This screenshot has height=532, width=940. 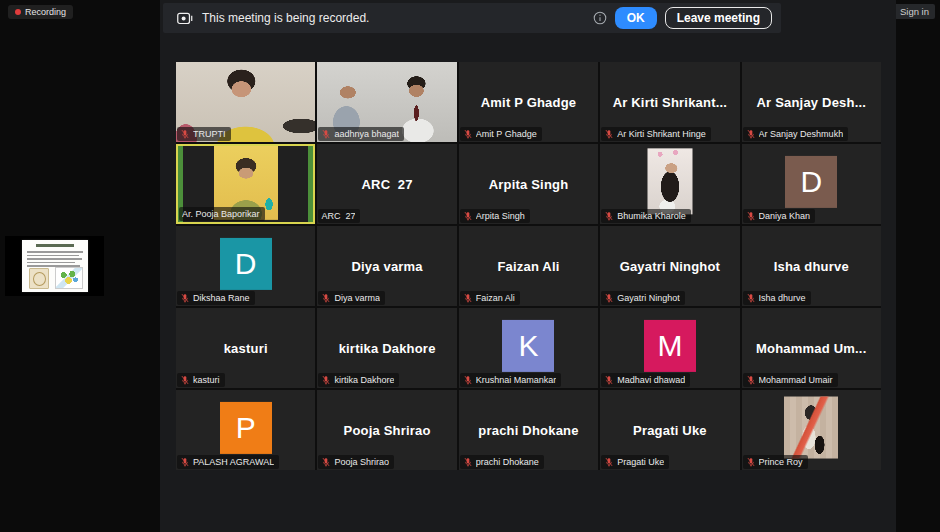 I want to click on participant-tile-kirtika-dakhore: kirtika Dakhorekirtika Dakhore, so click(x=386, y=348).